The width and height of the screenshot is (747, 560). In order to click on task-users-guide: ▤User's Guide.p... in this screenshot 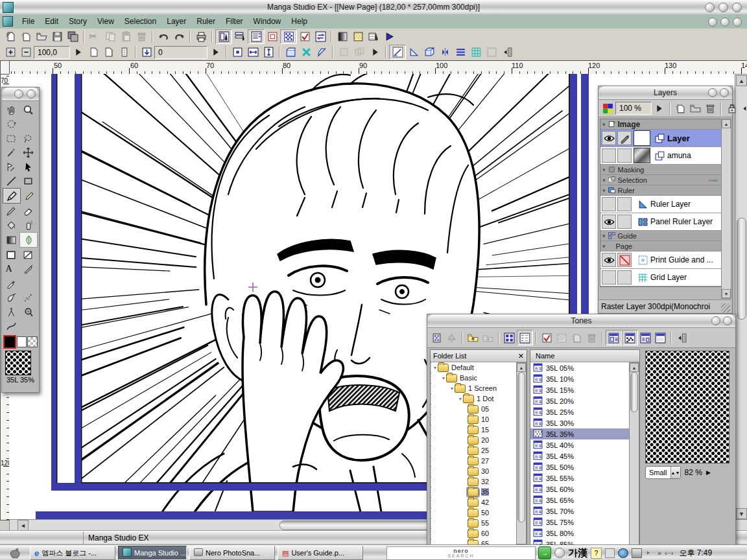, I will do `click(320, 553)`.